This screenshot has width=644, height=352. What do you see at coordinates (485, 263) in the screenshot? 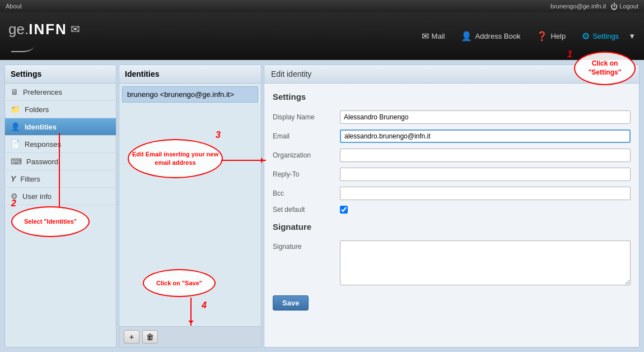
I see `signature-textarea` at bounding box center [485, 263].